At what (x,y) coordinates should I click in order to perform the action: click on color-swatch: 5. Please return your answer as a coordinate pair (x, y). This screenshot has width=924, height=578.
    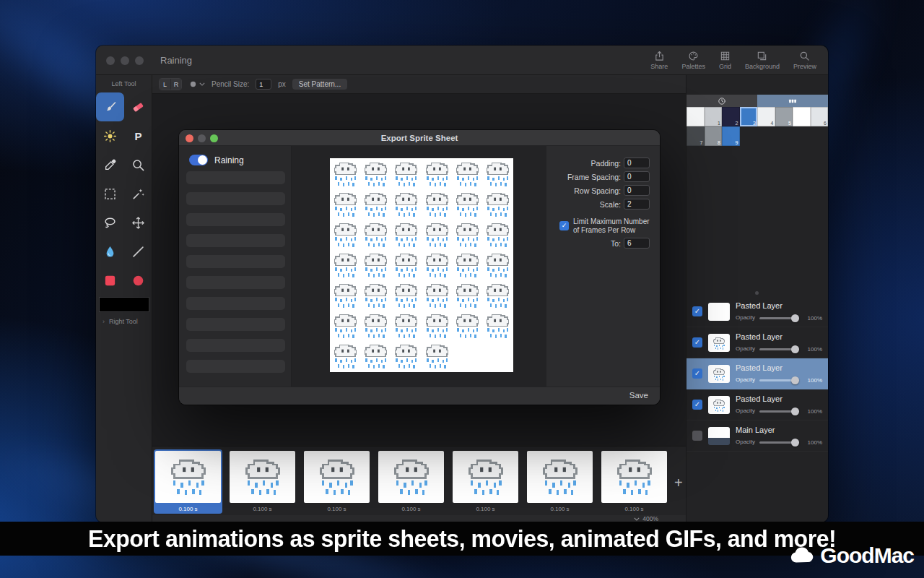
    Looking at the image, I should click on (784, 117).